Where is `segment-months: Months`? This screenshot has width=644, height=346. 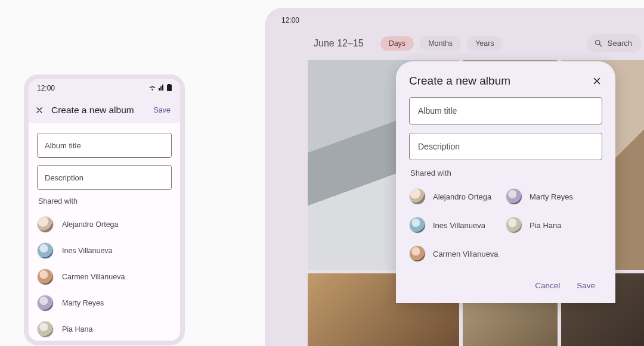
segment-months: Months is located at coordinates (440, 43).